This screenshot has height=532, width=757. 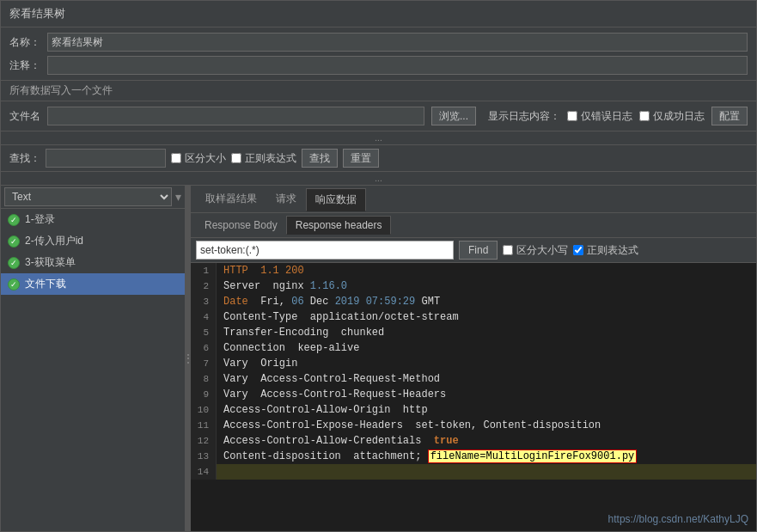 What do you see at coordinates (361, 158) in the screenshot?
I see `reset-button: 重置` at bounding box center [361, 158].